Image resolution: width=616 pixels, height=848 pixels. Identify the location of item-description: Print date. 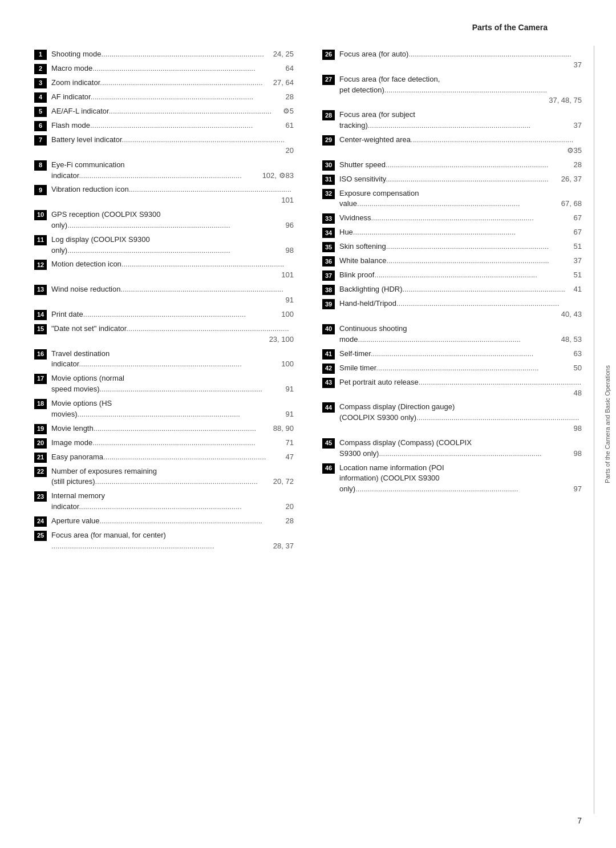
(67, 314).